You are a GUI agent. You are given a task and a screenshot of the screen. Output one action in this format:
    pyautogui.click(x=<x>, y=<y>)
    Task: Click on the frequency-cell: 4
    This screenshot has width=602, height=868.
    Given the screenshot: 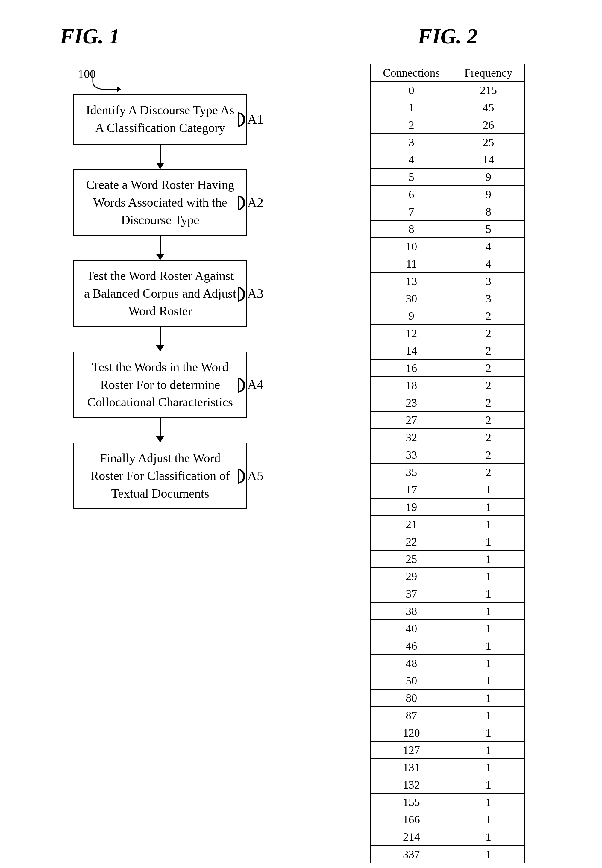 What is the action you would take?
    pyautogui.click(x=488, y=246)
    